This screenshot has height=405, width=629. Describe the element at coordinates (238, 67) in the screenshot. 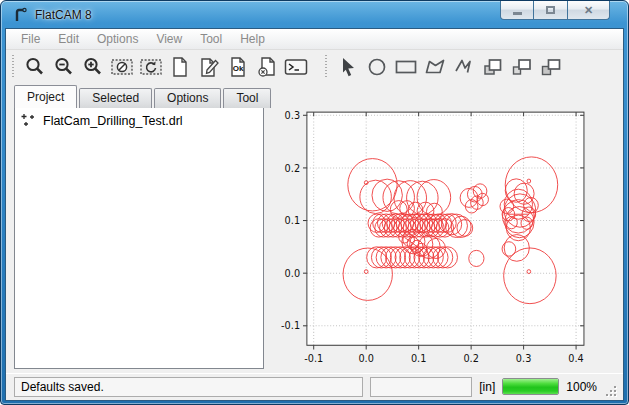

I see `ok-document-icon: Ok` at that location.